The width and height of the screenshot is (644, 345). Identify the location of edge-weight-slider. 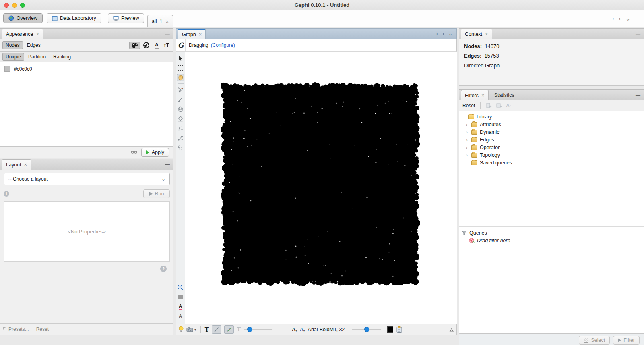
(258, 330).